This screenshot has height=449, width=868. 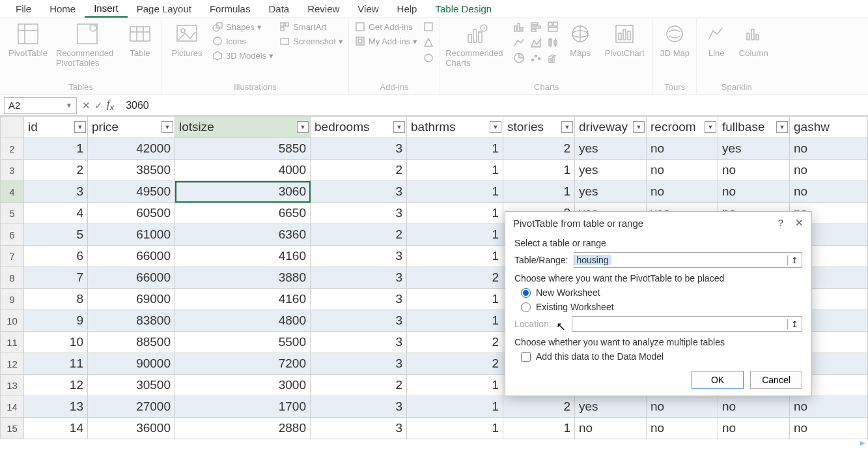 What do you see at coordinates (243, 235) in the screenshot?
I see `cell: 6360` at bounding box center [243, 235].